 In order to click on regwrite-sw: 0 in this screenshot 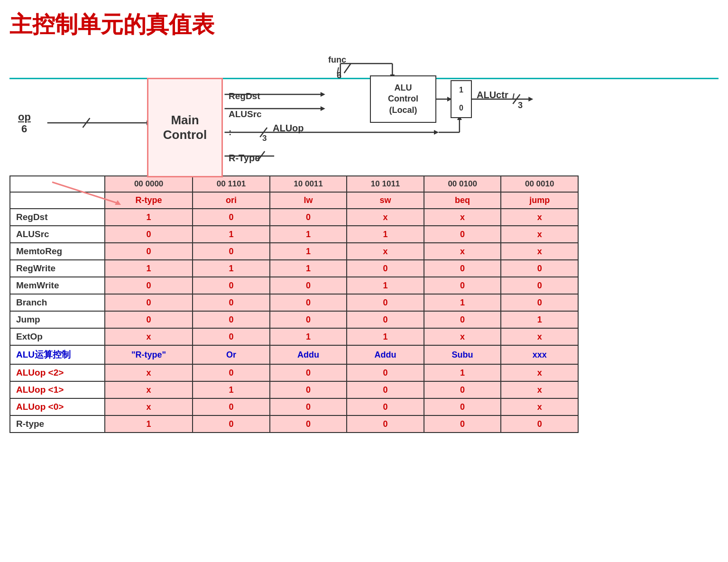, I will do `click(385, 268)`.